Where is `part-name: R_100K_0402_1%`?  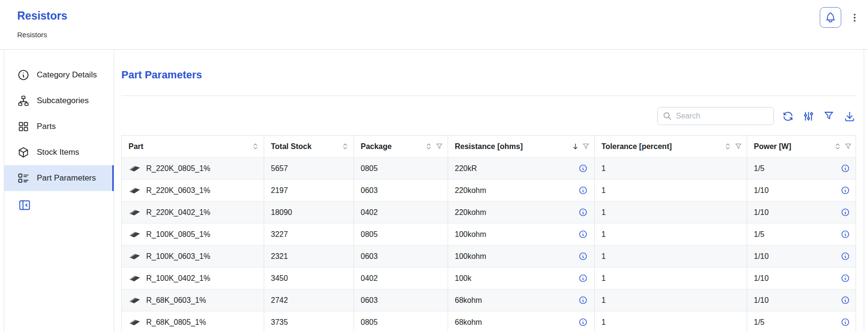 part-name: R_100K_0402_1% is located at coordinates (178, 278).